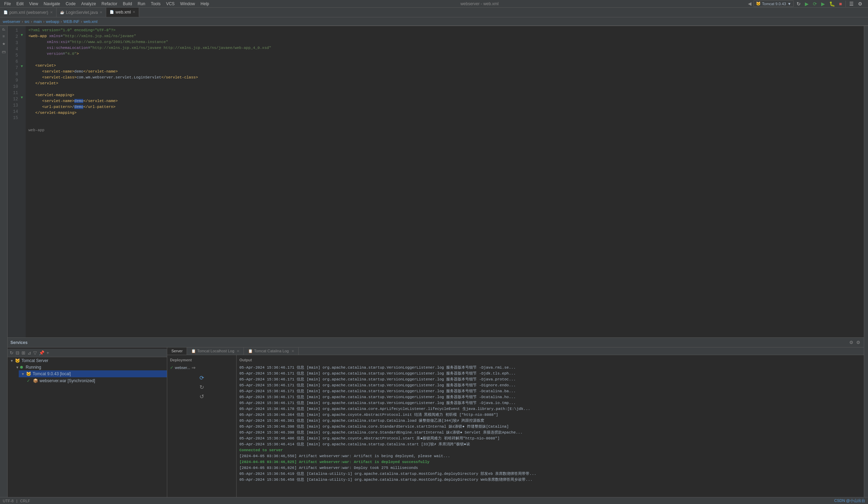  What do you see at coordinates (29, 353) in the screenshot?
I see `tree-group-btn: ⊿` at bounding box center [29, 353].